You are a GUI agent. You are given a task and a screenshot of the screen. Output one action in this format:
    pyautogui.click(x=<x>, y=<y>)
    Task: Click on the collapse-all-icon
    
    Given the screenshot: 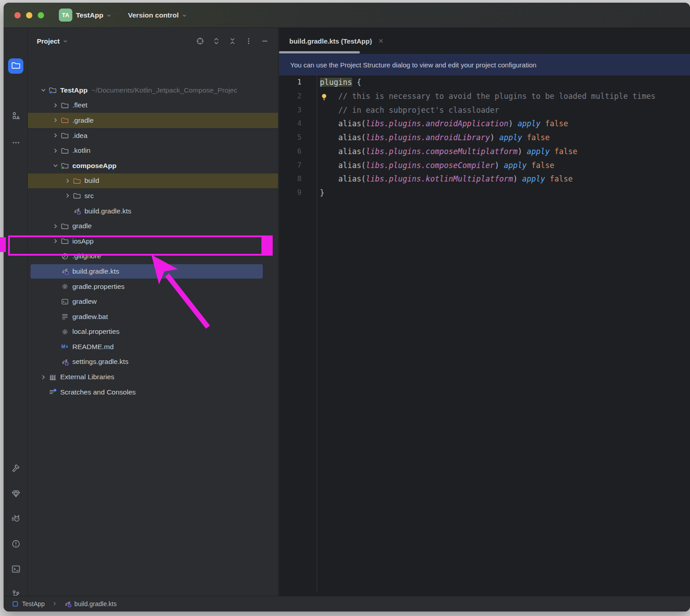 What is the action you would take?
    pyautogui.click(x=233, y=41)
    